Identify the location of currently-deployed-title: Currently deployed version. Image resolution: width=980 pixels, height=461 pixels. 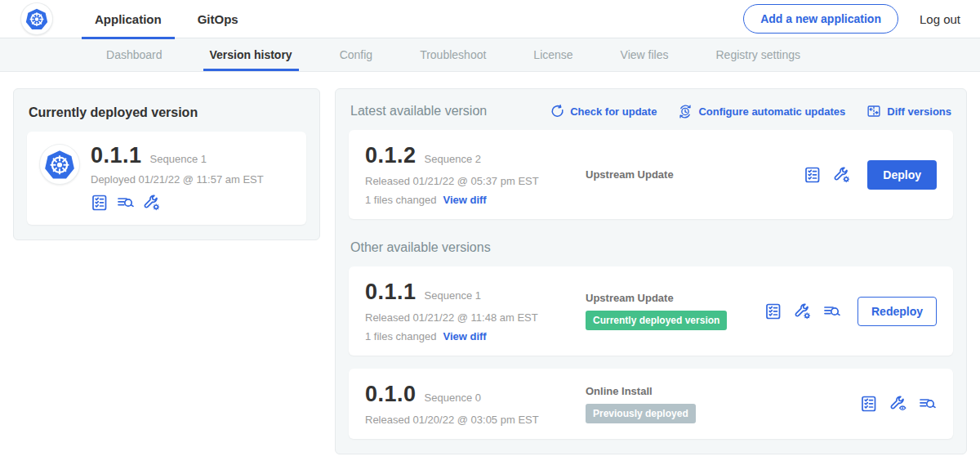
(167, 113).